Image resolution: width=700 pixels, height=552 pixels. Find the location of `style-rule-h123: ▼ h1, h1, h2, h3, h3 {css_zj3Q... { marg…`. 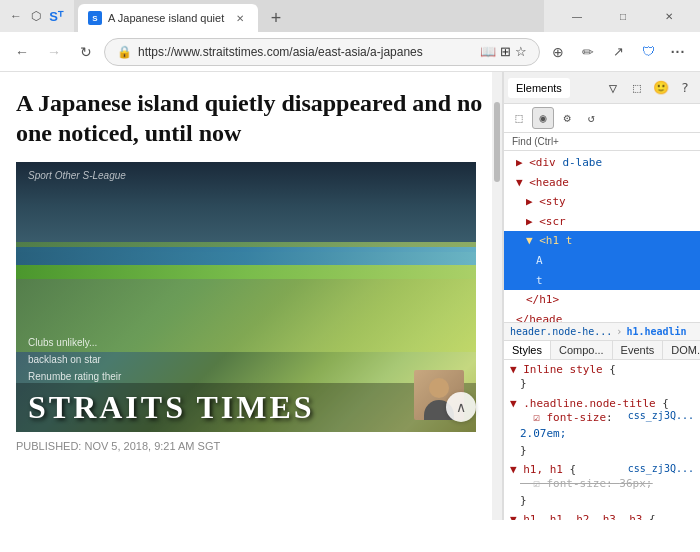

style-rule-h123: ▼ h1, h1, h2, h3, h3 {css_zj3Q... { marg… is located at coordinates (602, 516).